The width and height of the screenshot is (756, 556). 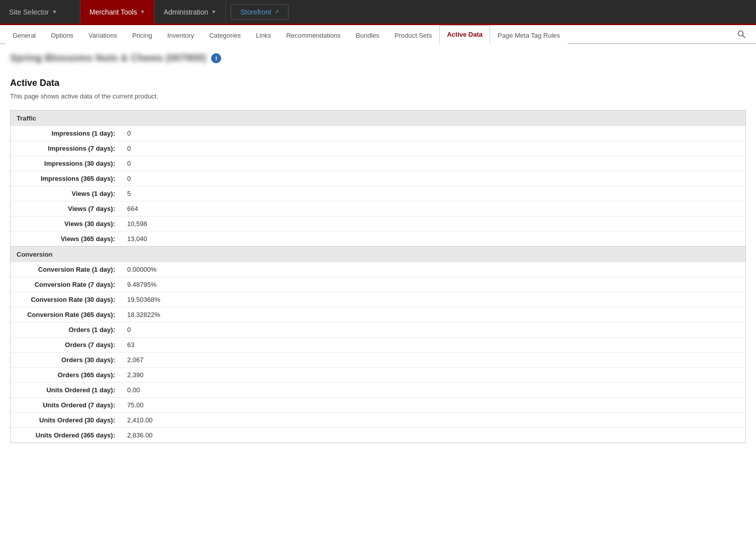 I want to click on conversion-label: Units Ordered (365 days):, so click(x=66, y=435).